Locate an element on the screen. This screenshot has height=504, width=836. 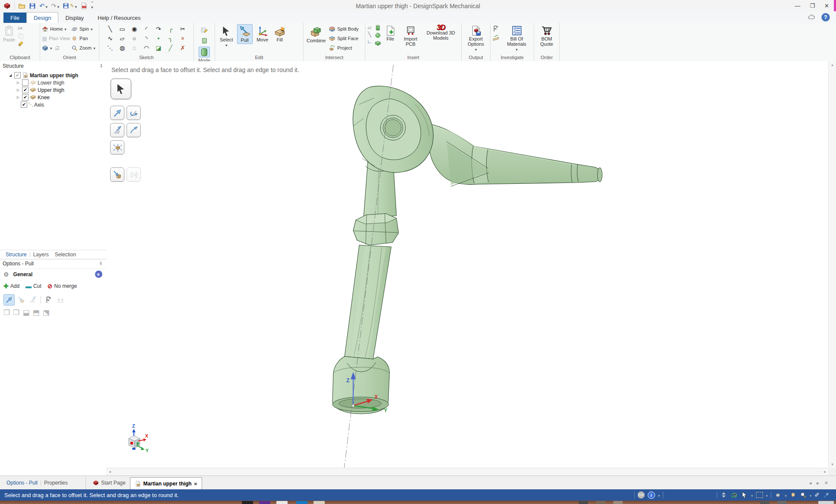
pull-arrow-icon is located at coordinates (826, 495).